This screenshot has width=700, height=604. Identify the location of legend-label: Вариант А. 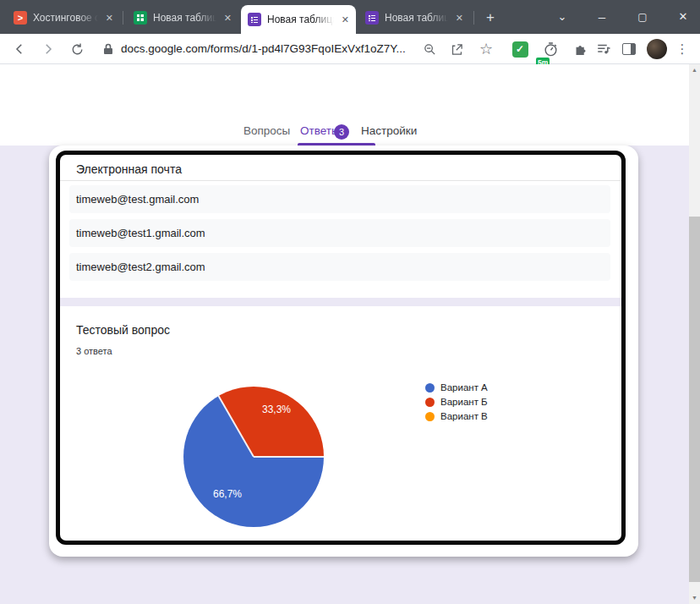
(464, 387).